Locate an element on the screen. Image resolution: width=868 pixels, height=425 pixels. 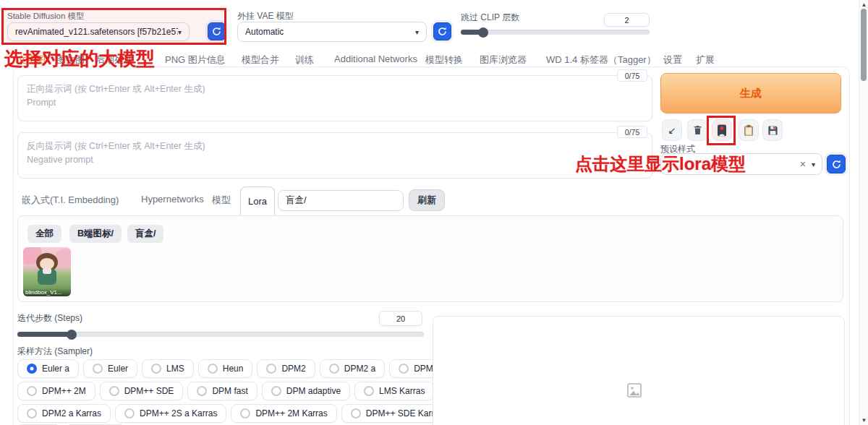
tab-model-convert: 模型转换 is located at coordinates (444, 60).